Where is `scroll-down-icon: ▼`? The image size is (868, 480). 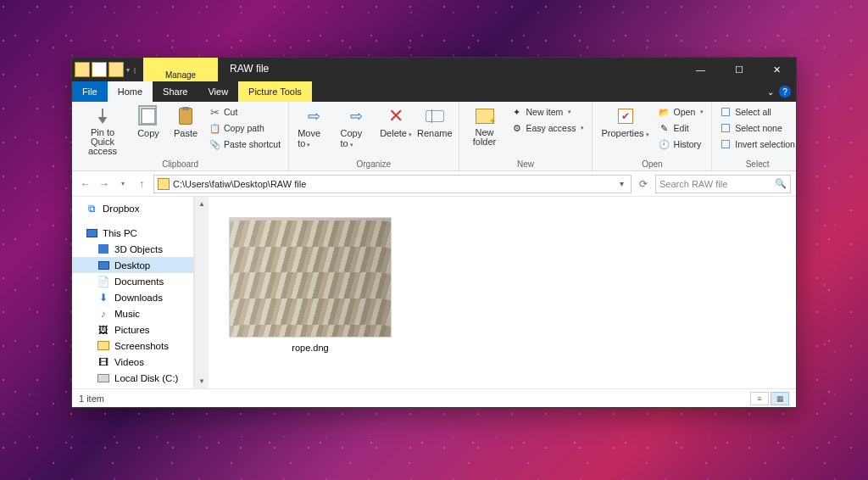
scroll-down-icon: ▼ is located at coordinates (202, 382).